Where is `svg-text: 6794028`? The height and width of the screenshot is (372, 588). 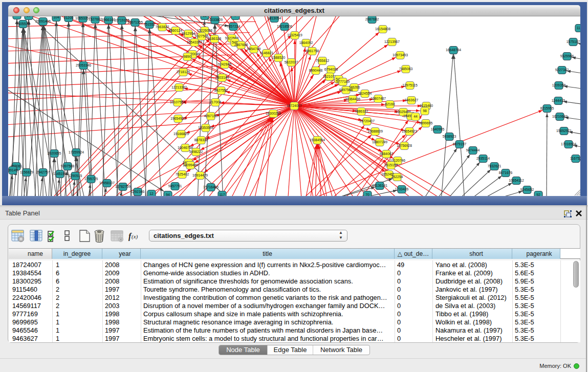 svg-text: 6794028 is located at coordinates (332, 70).